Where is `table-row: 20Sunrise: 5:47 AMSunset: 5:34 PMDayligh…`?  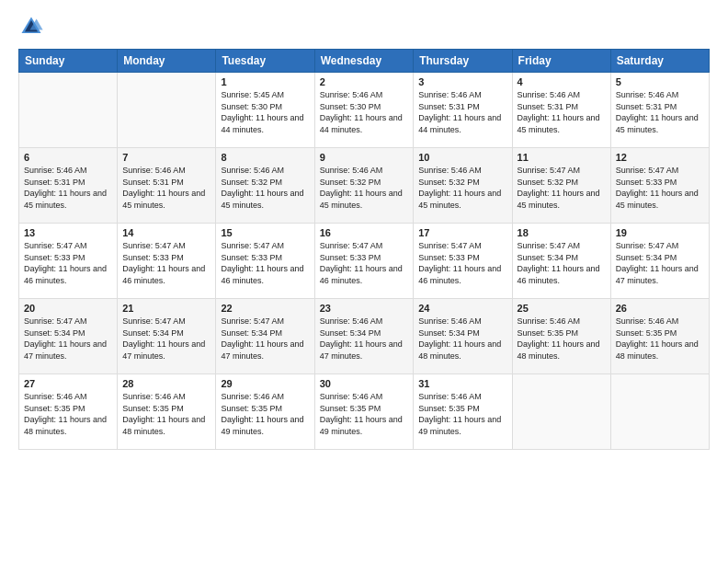
table-row: 20Sunrise: 5:47 AMSunset: 5:34 PMDayligh… is located at coordinates (68, 337).